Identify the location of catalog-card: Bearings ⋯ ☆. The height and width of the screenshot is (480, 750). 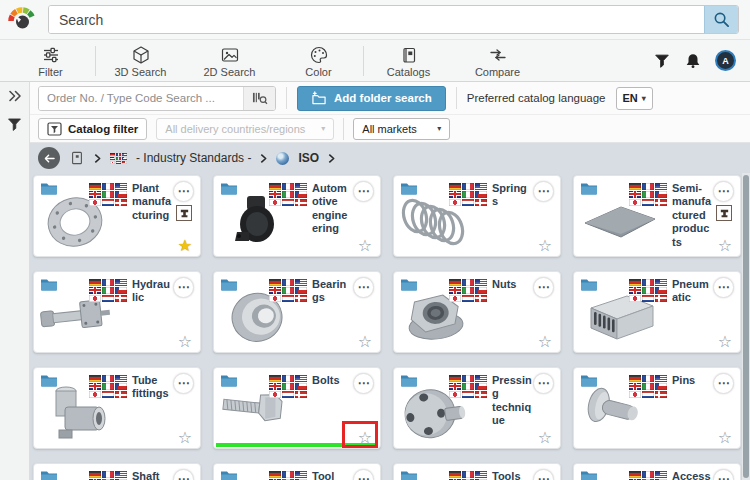
(297, 312).